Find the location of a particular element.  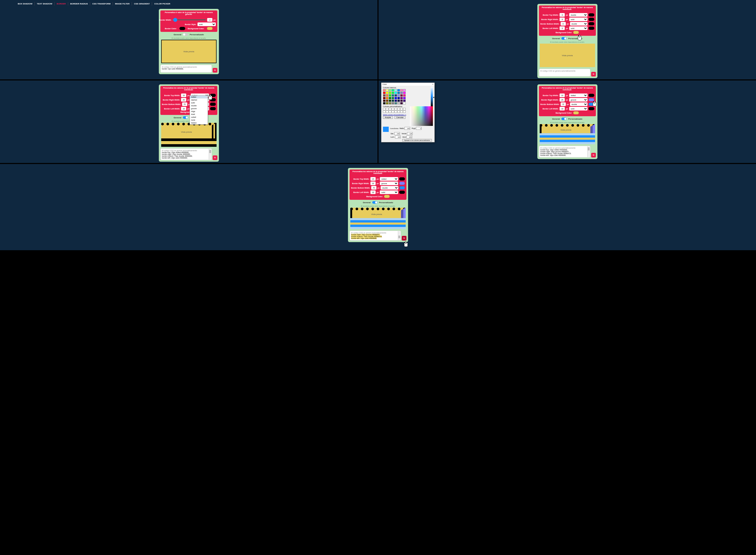

left-style-select: solid is located at coordinates (579, 28).